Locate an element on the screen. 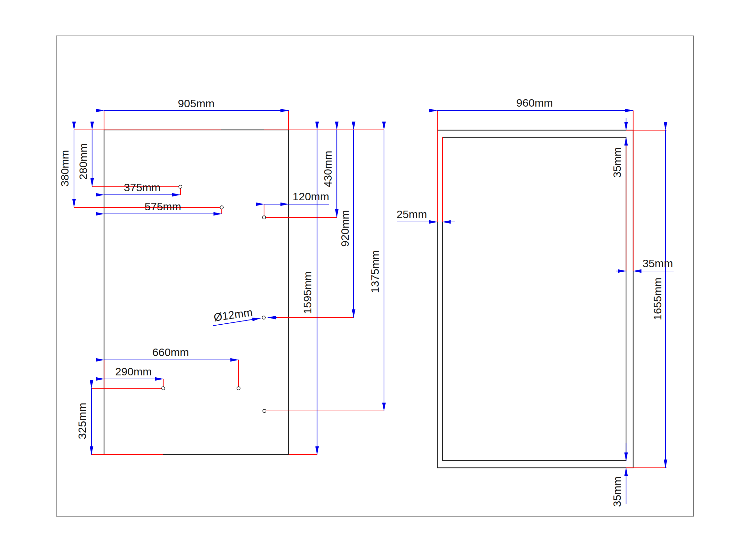  label-290mm: 290mm is located at coordinates (133, 371).